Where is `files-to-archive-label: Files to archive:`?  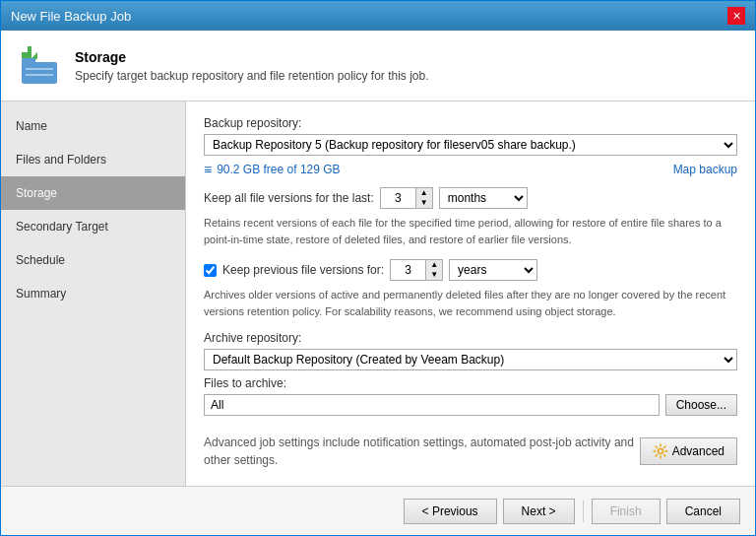 files-to-archive-label: Files to archive: is located at coordinates (471, 383).